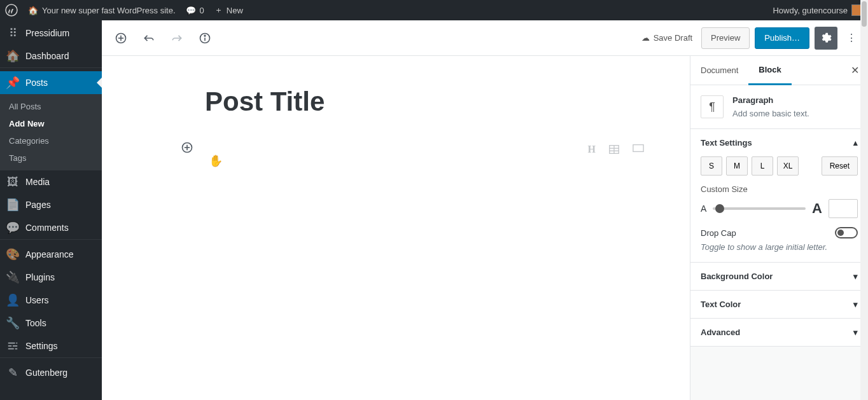 This screenshot has width=868, height=400. I want to click on site-name: Your new super fast WordPress site., so click(109, 10).